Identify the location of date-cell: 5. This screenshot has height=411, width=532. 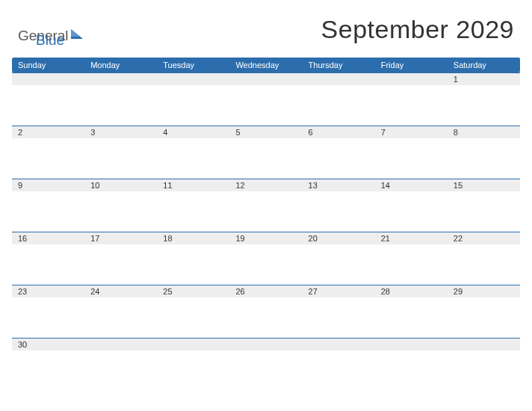
(266, 132).